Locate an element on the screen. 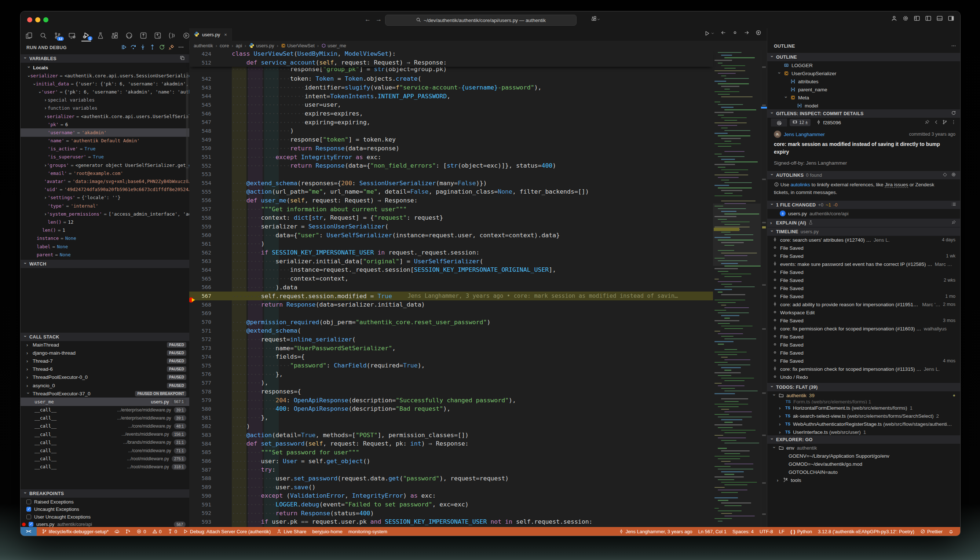 Image resolution: width=980 pixels, height=560 pixels. gitlens-changes-badge: 12 ± is located at coordinates (800, 122).